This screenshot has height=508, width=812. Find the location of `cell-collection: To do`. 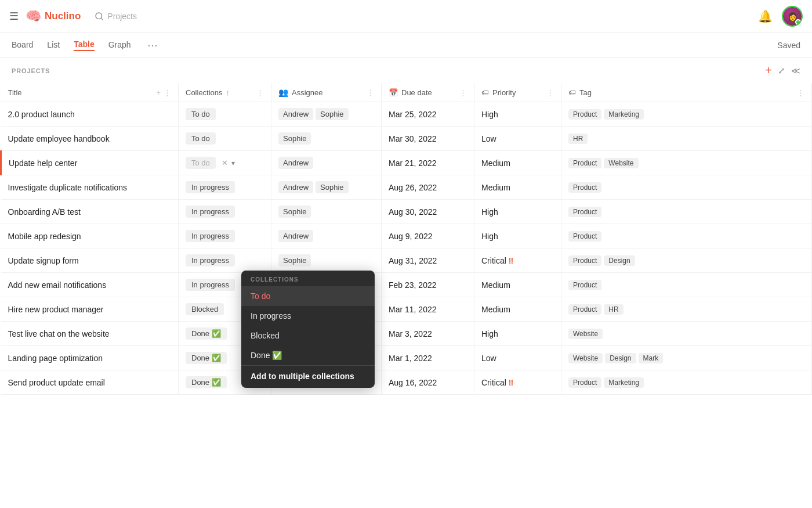

cell-collection: To do is located at coordinates (225, 139).